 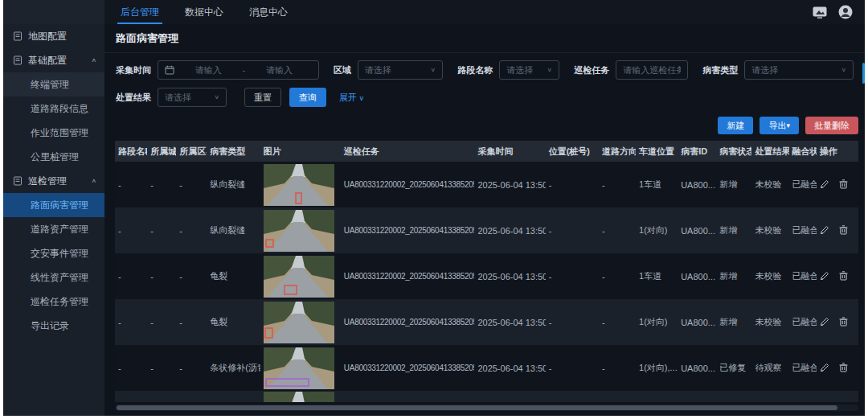 I want to click on expand-filters-link: 展开, so click(x=352, y=98).